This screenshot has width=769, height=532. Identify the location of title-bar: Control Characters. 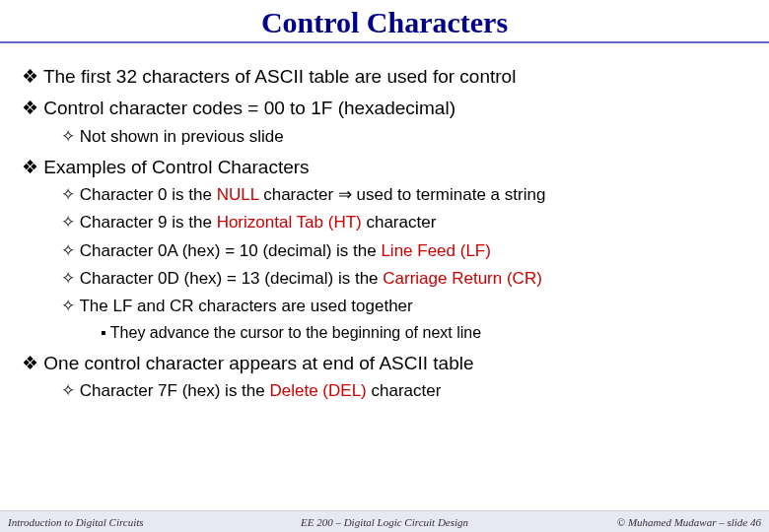
(384, 22).